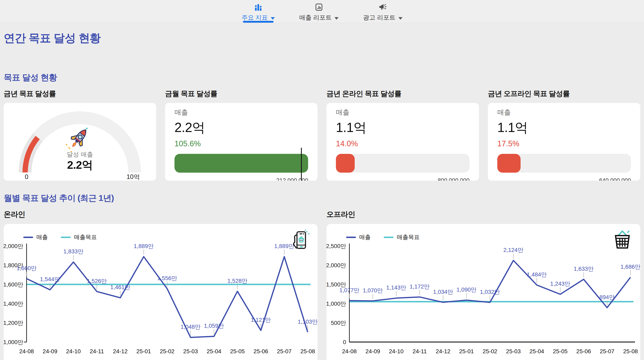  I want to click on tab-label: 광고 리포트, so click(379, 18).